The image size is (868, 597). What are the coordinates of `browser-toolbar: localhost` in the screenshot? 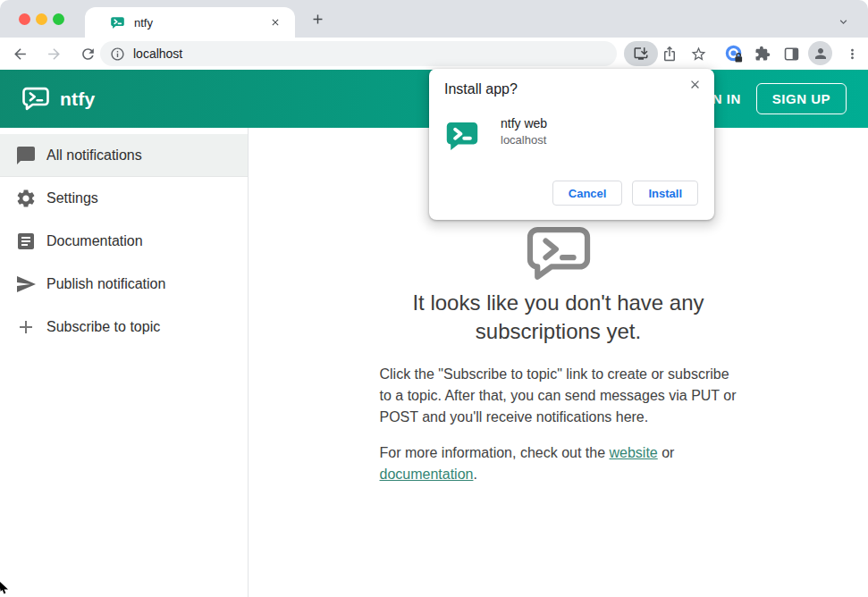 It's located at (434, 54).